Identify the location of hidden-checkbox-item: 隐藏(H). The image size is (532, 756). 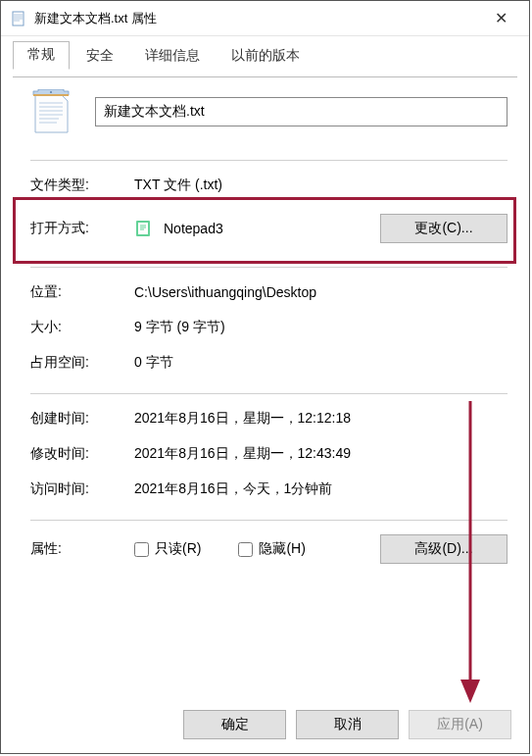
(271, 549).